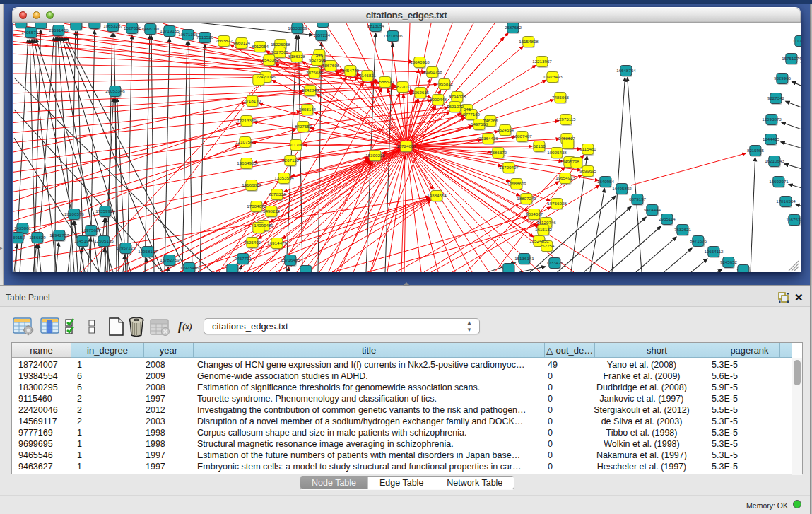 Image resolution: width=812 pixels, height=514 pixels. What do you see at coordinates (588, 171) in the screenshot?
I see `svg-text: 9699695` at bounding box center [588, 171].